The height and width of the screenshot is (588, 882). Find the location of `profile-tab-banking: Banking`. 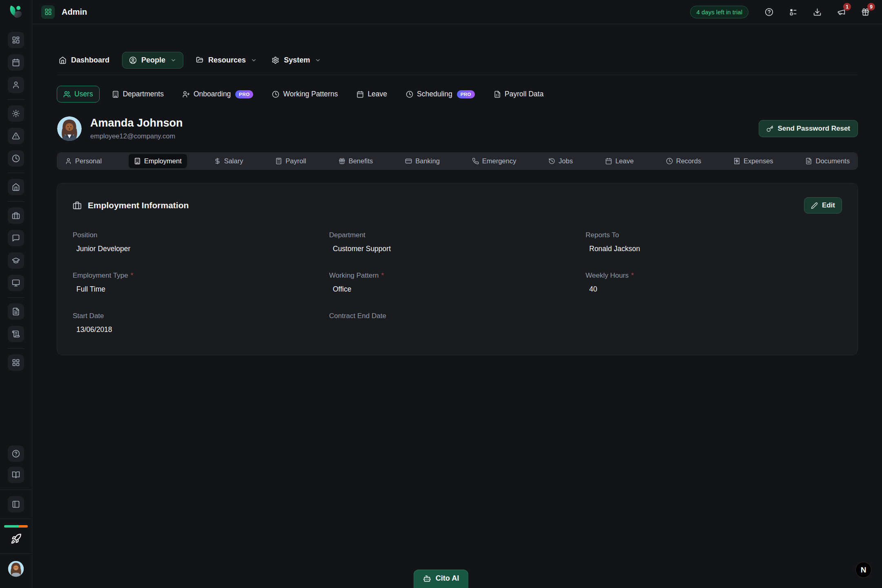

profile-tab-banking: Banking is located at coordinates (422, 161).